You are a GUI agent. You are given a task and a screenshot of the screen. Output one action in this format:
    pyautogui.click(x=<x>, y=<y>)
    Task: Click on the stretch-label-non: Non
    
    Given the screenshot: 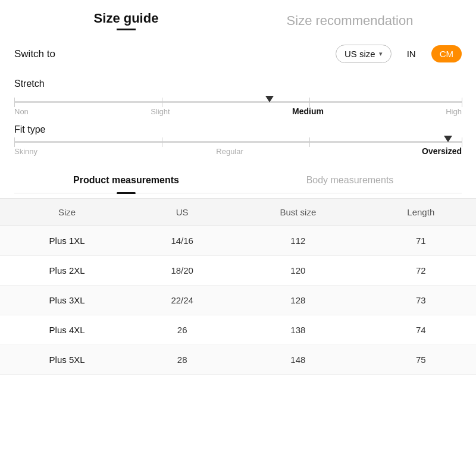 What is the action you would take?
    pyautogui.click(x=21, y=112)
    